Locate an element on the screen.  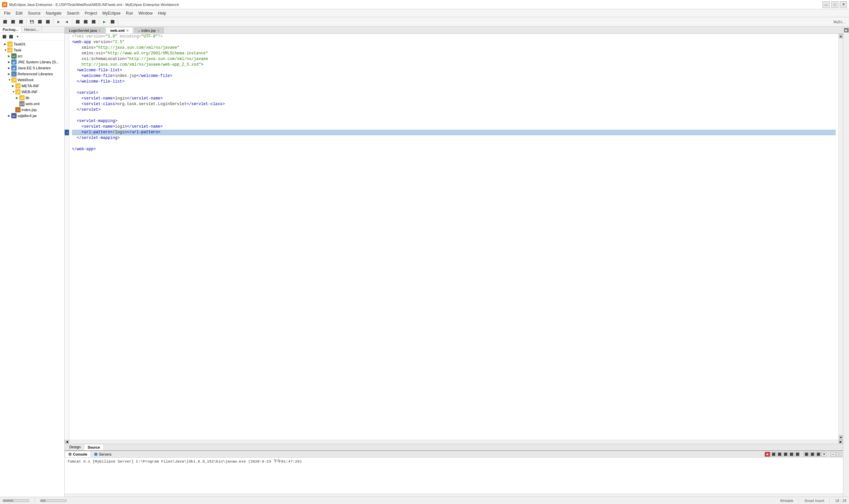
menu-item-search: Search is located at coordinates (73, 13).